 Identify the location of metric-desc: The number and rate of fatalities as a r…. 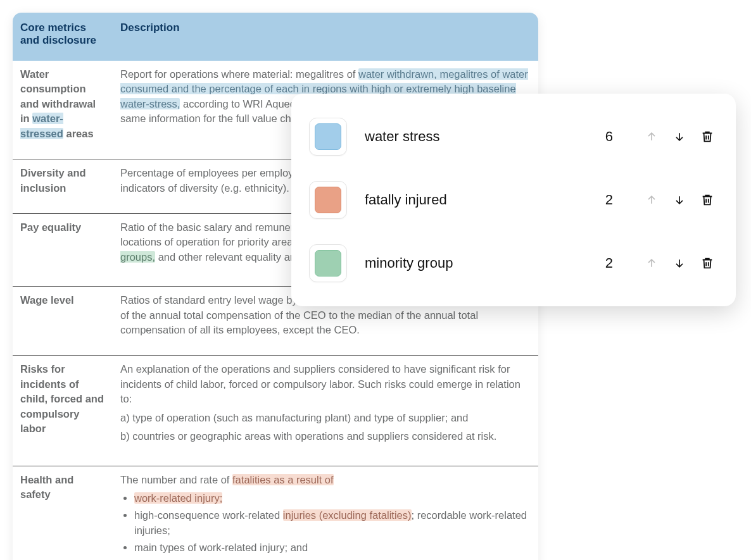
(325, 513).